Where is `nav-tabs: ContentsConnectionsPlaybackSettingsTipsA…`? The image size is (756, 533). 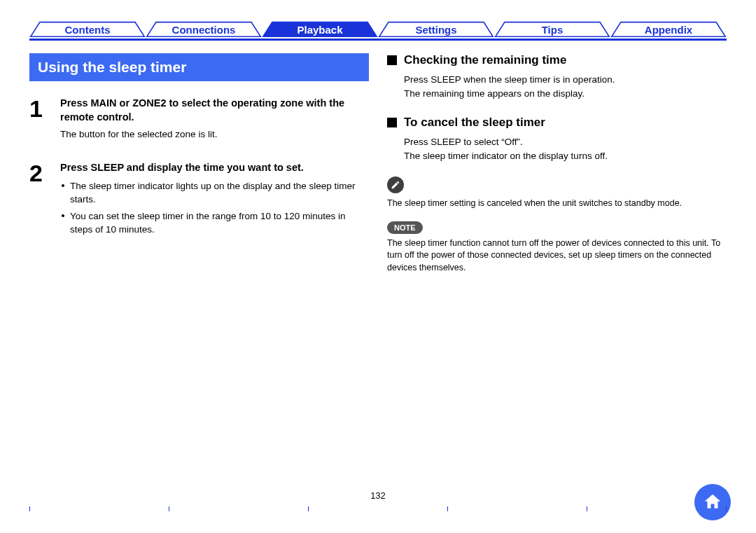
nav-tabs: ContentsConnectionsPlaybackSettingsTipsA… is located at coordinates (378, 31).